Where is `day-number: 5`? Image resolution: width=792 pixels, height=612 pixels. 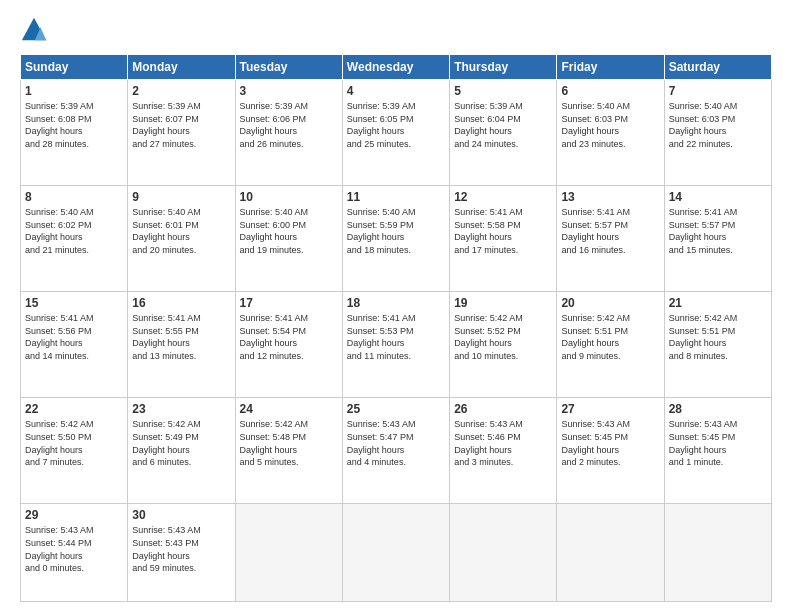 day-number: 5 is located at coordinates (503, 91).